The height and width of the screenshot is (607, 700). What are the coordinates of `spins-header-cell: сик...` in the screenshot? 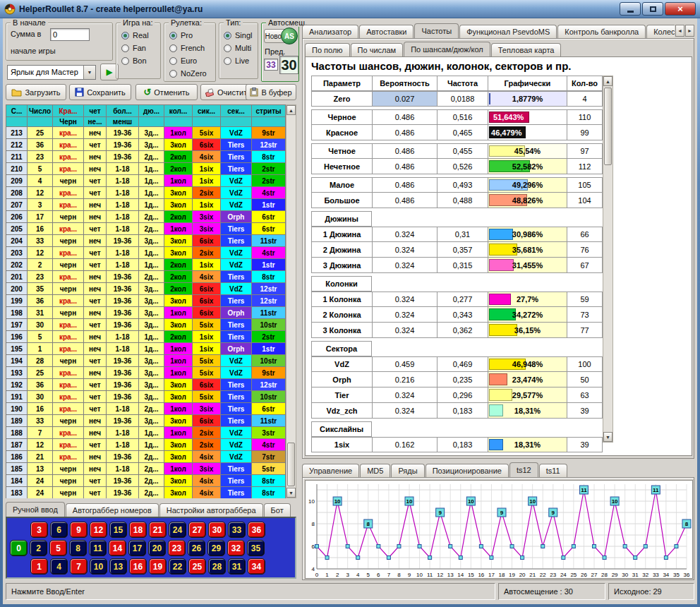 It's located at (207, 112).